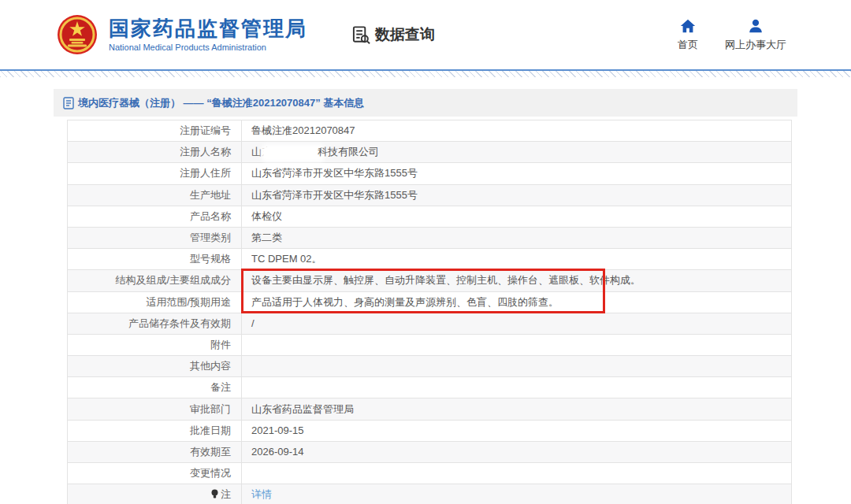 The width and height of the screenshot is (851, 504). I want to click on site-logo: 国家药品监督管理局 National Medical Products Admi…, so click(182, 35).